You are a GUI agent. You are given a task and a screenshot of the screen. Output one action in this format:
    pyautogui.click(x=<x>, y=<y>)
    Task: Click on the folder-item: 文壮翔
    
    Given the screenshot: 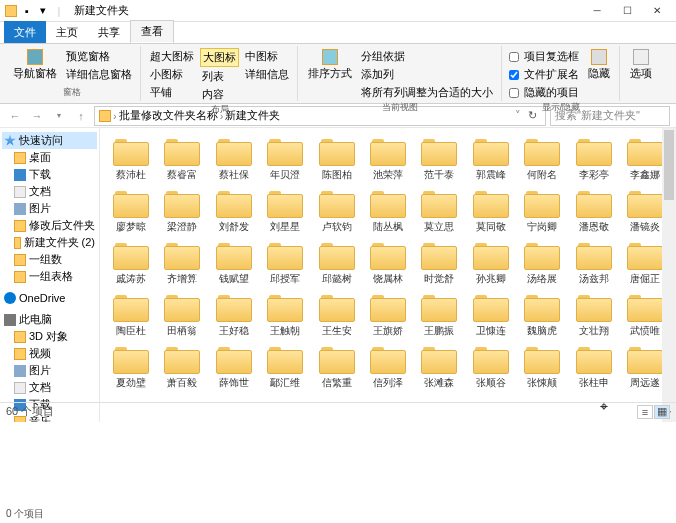 What is the action you would take?
    pyautogui.click(x=594, y=315)
    